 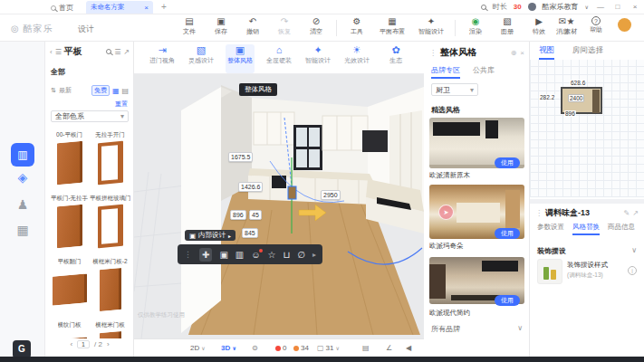 I want to click on menubar-effects-button: ▶特效, so click(x=539, y=26).